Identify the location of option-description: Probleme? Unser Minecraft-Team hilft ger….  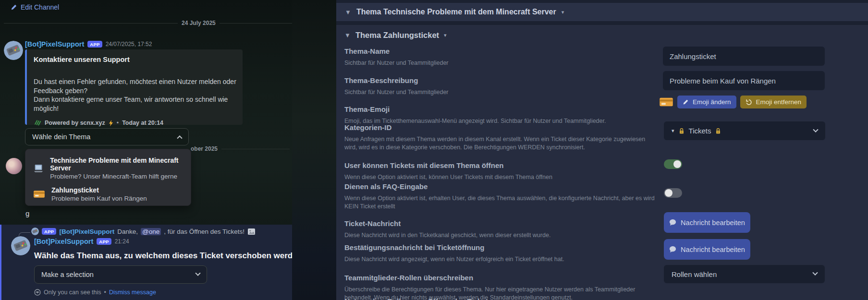
(117, 177).